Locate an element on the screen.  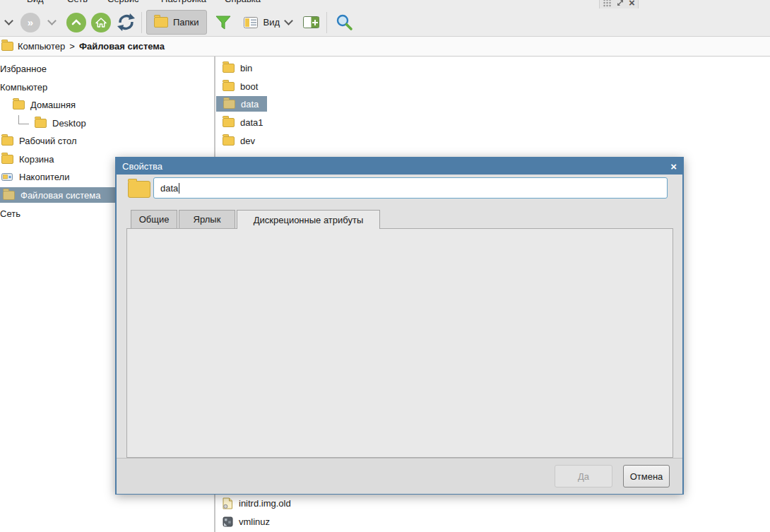
folders-toggle-button: Папки is located at coordinates (177, 23).